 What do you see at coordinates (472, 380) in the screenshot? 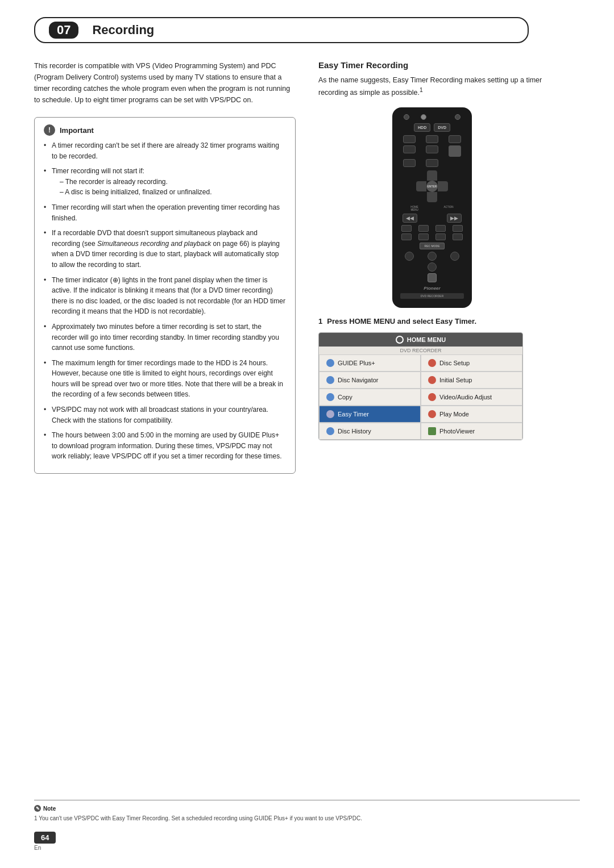
I see `menu-item-initial-setup: Initial Setup` at bounding box center [472, 380].